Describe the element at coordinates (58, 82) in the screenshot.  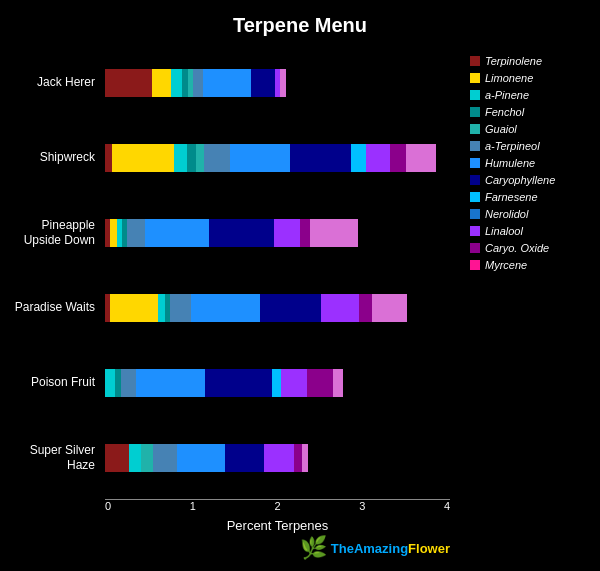
I see `bar-label: Jack Herer` at that location.